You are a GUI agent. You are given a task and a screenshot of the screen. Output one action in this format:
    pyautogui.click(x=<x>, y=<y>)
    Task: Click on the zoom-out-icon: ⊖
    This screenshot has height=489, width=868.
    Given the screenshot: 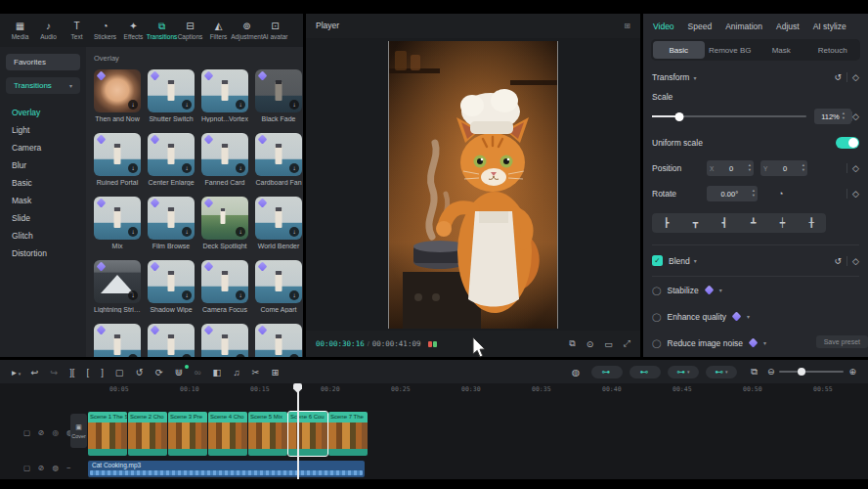 What is the action you would take?
    pyautogui.click(x=771, y=372)
    